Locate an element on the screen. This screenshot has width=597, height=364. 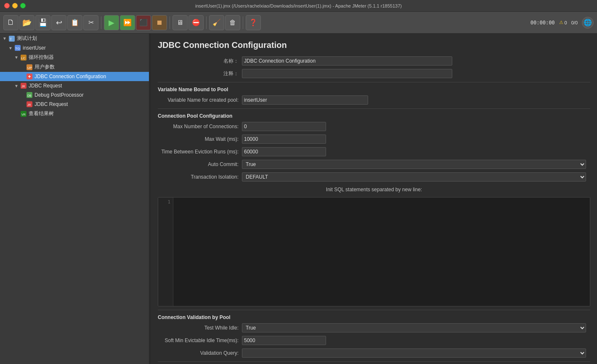
sidebar-item-view-results: ▶ VR 查看结果树 is located at coordinates (74, 113).